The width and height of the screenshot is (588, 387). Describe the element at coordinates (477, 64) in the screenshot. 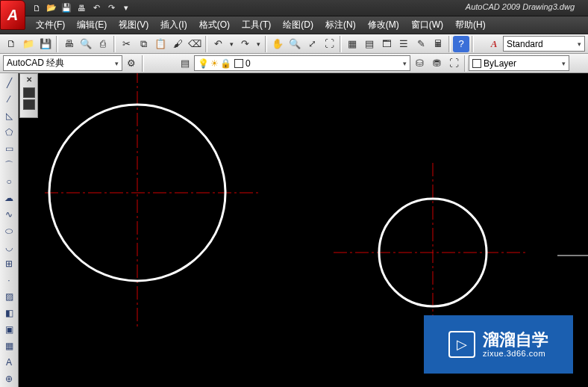

I see `color-swatch` at that location.